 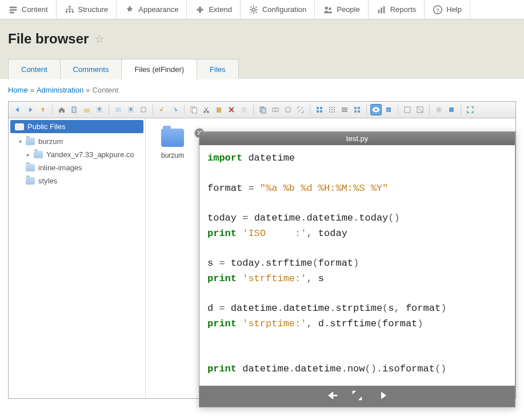 What do you see at coordinates (381, 394) in the screenshot?
I see `preview-next-button` at bounding box center [381, 394].